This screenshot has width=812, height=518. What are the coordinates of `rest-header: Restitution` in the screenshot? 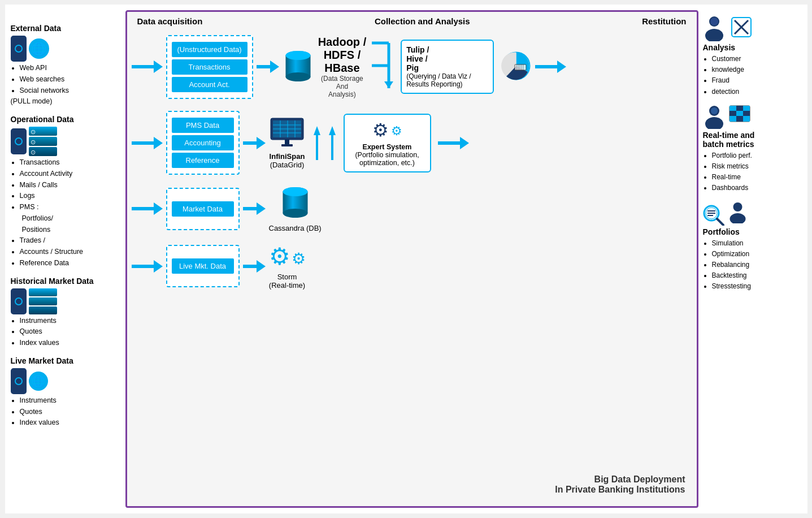 It's located at (664, 21).